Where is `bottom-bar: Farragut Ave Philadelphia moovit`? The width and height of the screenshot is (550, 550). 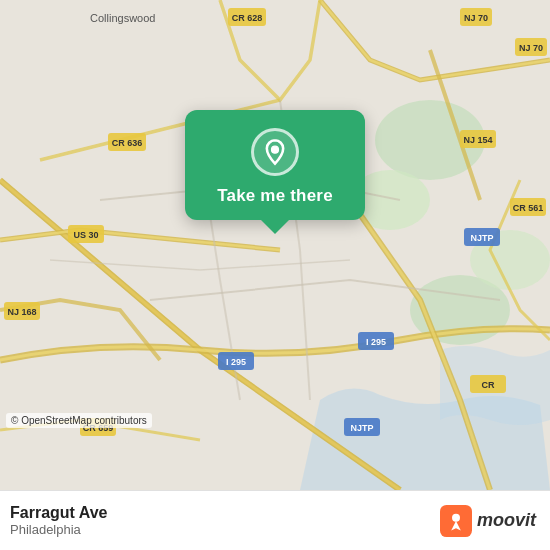
bottom-bar: Farragut Ave Philadelphia moovit is located at coordinates (275, 520).